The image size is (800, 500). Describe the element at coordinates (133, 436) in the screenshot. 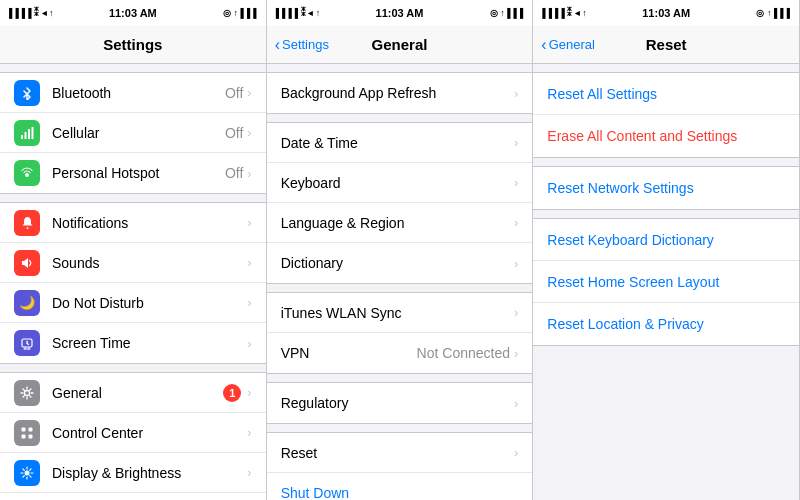

I see `section-system: General 1 › Control Center ›` at that location.